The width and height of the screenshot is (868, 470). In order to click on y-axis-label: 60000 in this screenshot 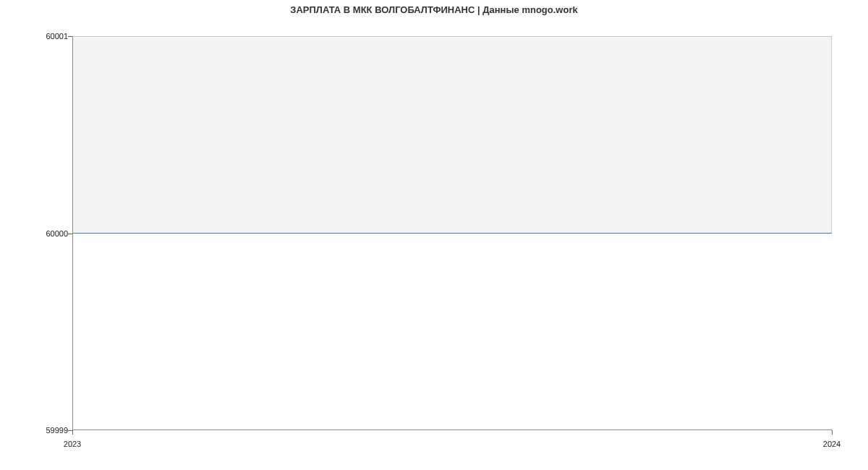, I will do `click(56, 234)`.